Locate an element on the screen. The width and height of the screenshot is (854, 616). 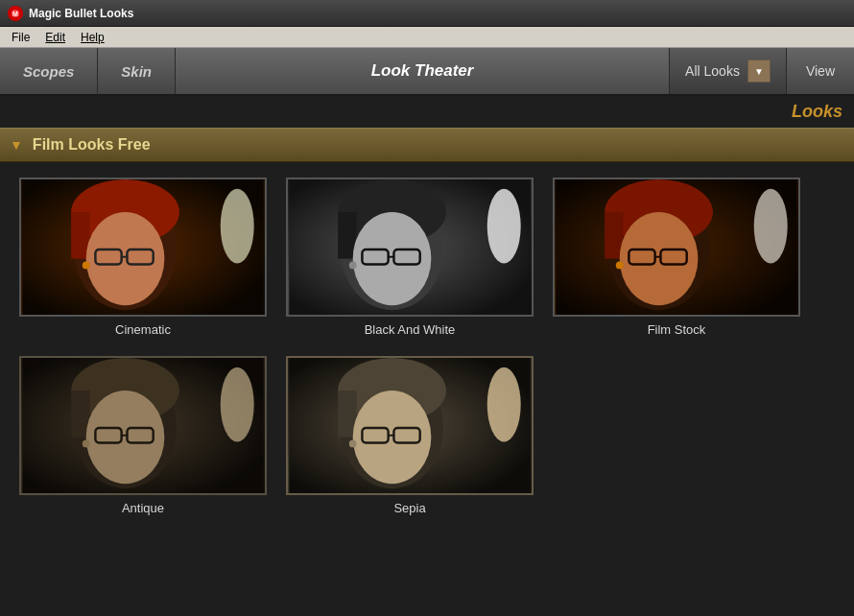
look-bw-label: Black And White is located at coordinates (411, 330).